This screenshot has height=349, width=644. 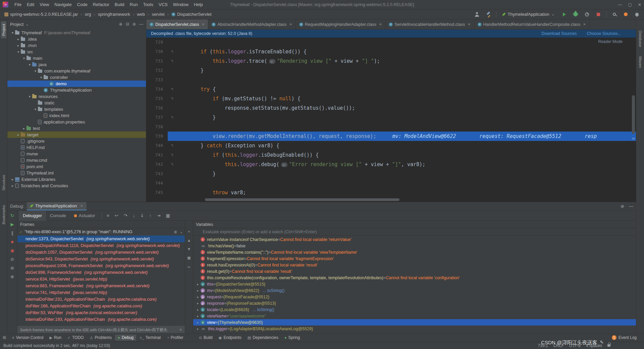 I want to click on code-line-737: 737↰}, so click(x=391, y=117).